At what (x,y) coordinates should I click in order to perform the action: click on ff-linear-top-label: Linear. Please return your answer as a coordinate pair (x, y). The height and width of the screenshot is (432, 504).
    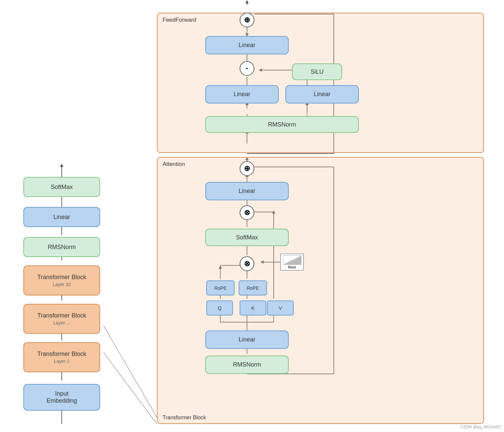
    Looking at the image, I should click on (247, 45).